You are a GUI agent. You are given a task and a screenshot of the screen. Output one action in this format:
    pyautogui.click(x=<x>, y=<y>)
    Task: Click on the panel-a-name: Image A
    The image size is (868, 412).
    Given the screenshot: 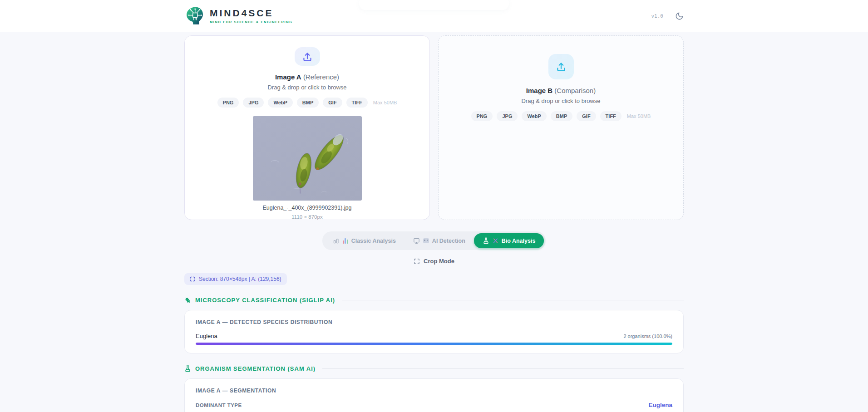 What is the action you would take?
    pyautogui.click(x=288, y=77)
    